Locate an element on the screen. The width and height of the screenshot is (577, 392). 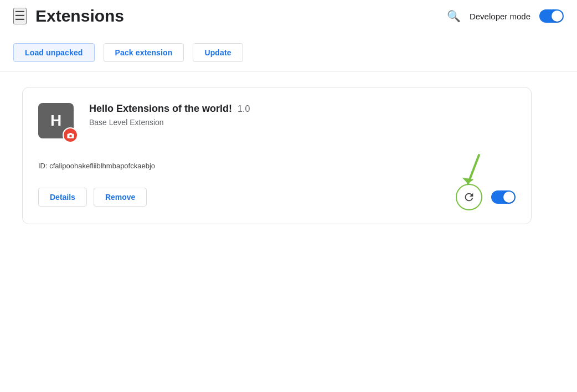
header-right: 🔍 Developer mode is located at coordinates (505, 16).